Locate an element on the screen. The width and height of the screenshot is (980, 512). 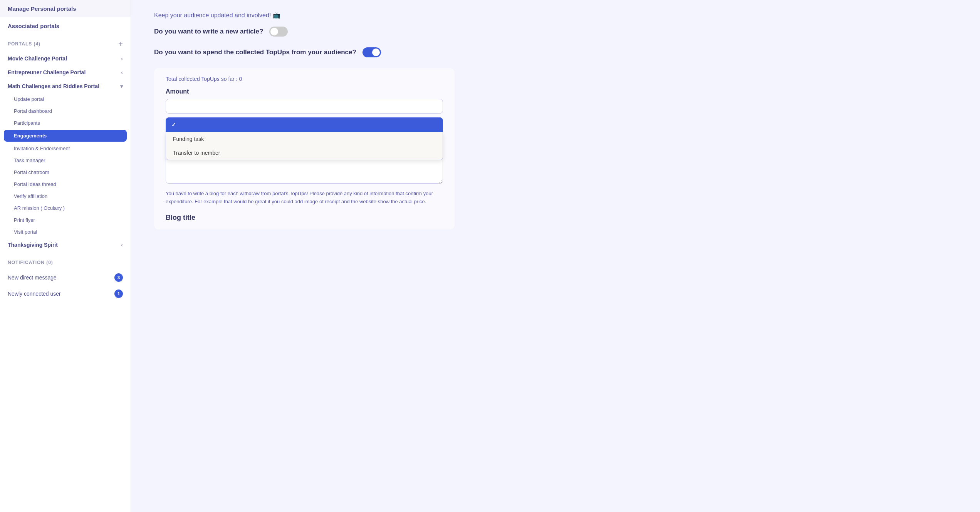
dropdown-selected: ✓ is located at coordinates (304, 125).